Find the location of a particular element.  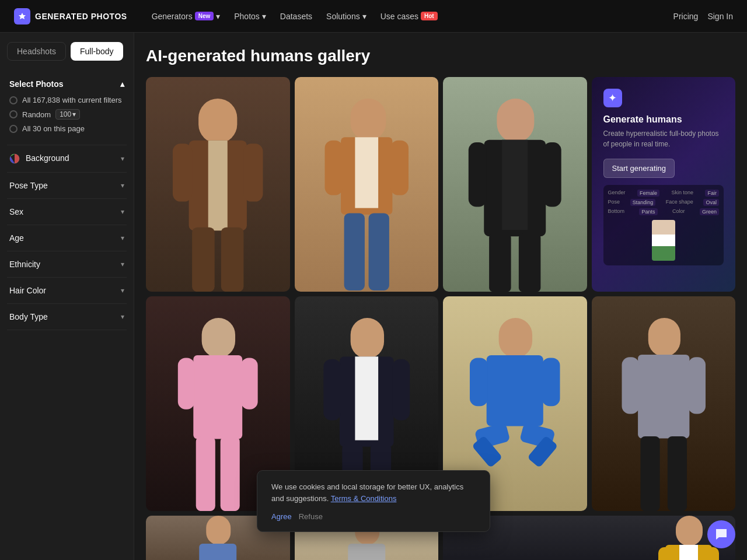

generate-preview: Gender Female Skin tone Fair Pose Standi… is located at coordinates (664, 225).